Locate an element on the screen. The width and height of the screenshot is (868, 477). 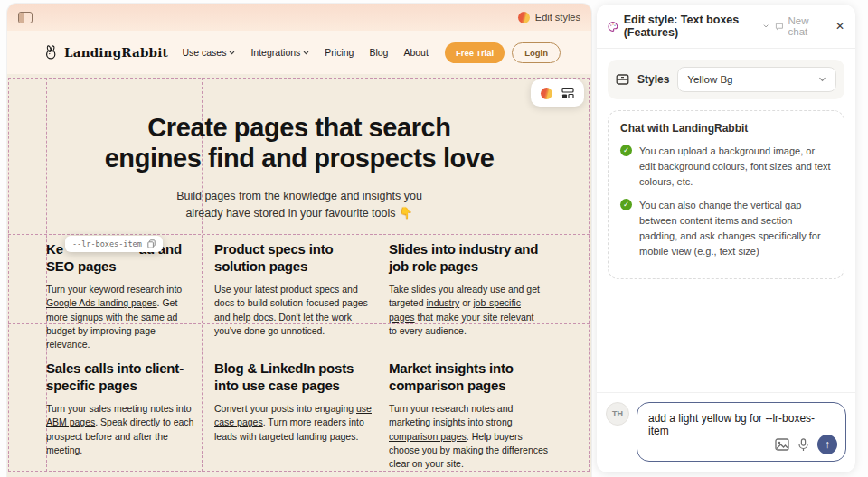
chat-tip-item: ✓ You can upload a background image, or … is located at coordinates (726, 166).